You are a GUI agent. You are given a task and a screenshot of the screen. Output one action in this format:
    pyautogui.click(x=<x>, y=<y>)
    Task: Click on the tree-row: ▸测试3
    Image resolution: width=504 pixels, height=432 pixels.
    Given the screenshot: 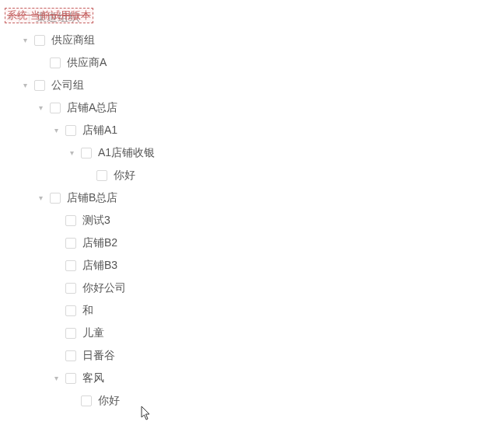 What is the action you would take?
    pyautogui.click(x=275, y=221)
    